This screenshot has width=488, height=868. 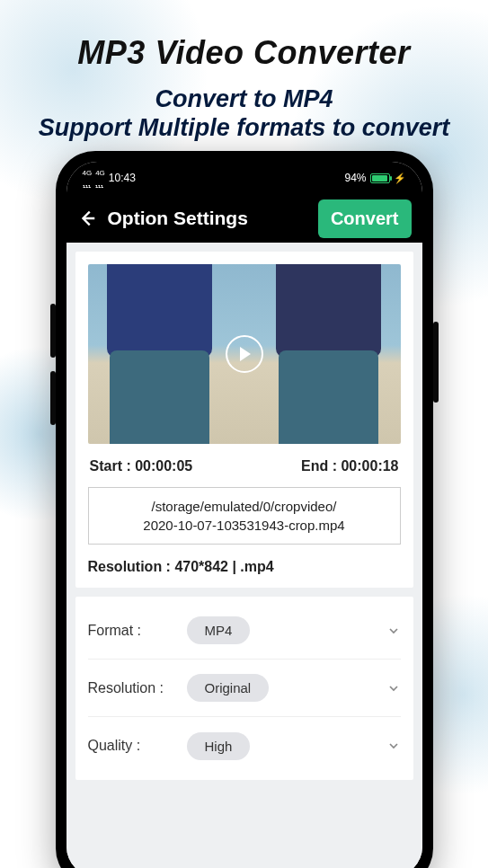 What do you see at coordinates (87, 218) in the screenshot?
I see `back-arrow-icon` at bounding box center [87, 218].